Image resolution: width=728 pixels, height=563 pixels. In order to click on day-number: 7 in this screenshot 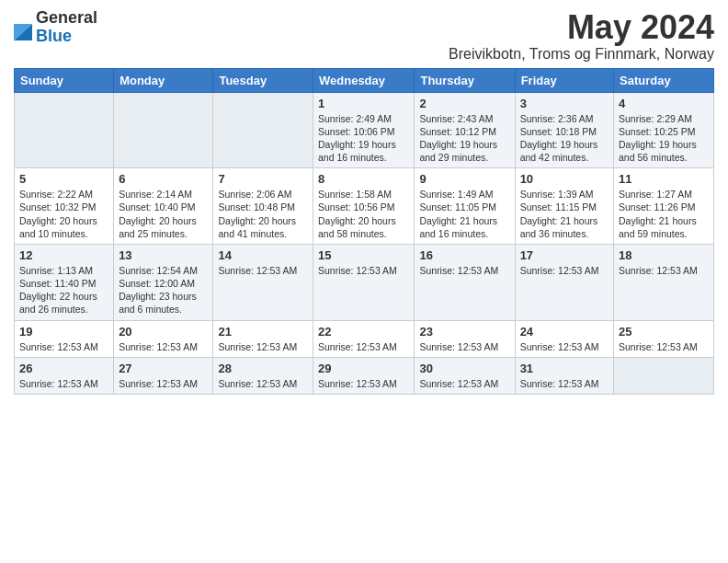, I will do `click(263, 178)`.